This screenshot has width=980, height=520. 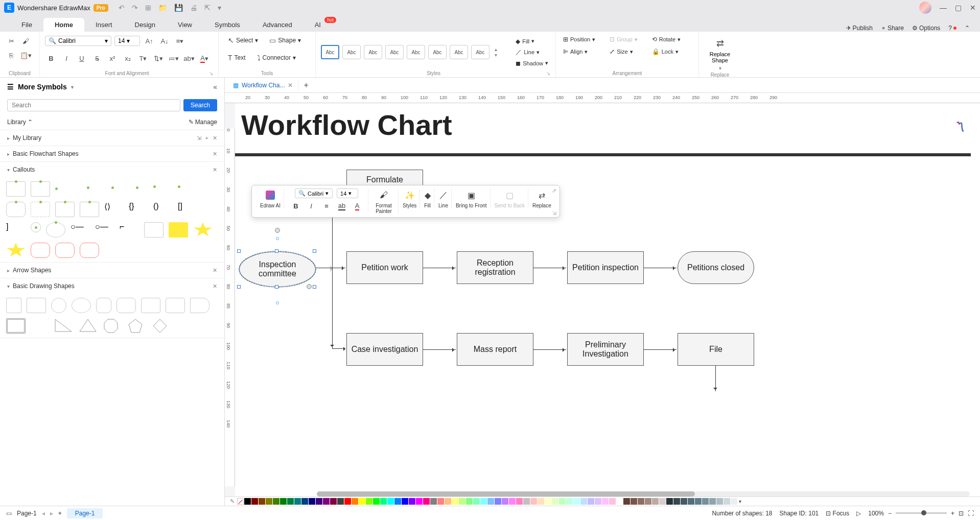 I want to click on fill-picker-icon: ◆, so click(x=428, y=195).